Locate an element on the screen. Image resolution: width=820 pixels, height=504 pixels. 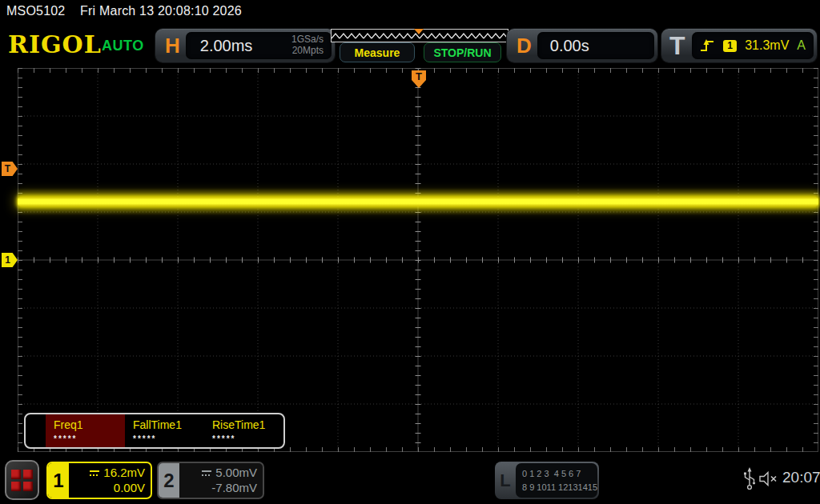
logic-channels-row1: 0 1 2 3 4 5 6 7 is located at coordinates (560, 474).